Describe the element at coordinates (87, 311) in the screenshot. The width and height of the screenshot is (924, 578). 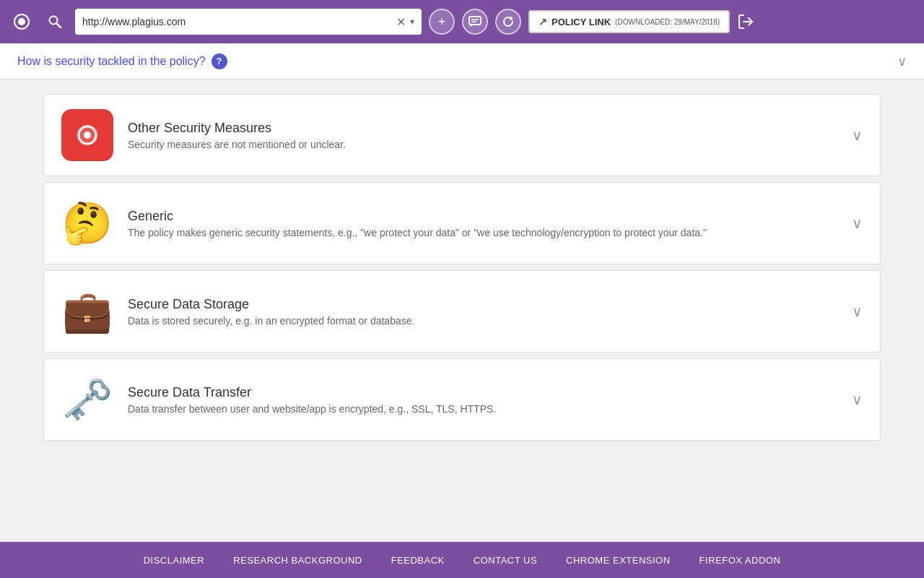
I see `secure-storage-icon: 💼` at that location.